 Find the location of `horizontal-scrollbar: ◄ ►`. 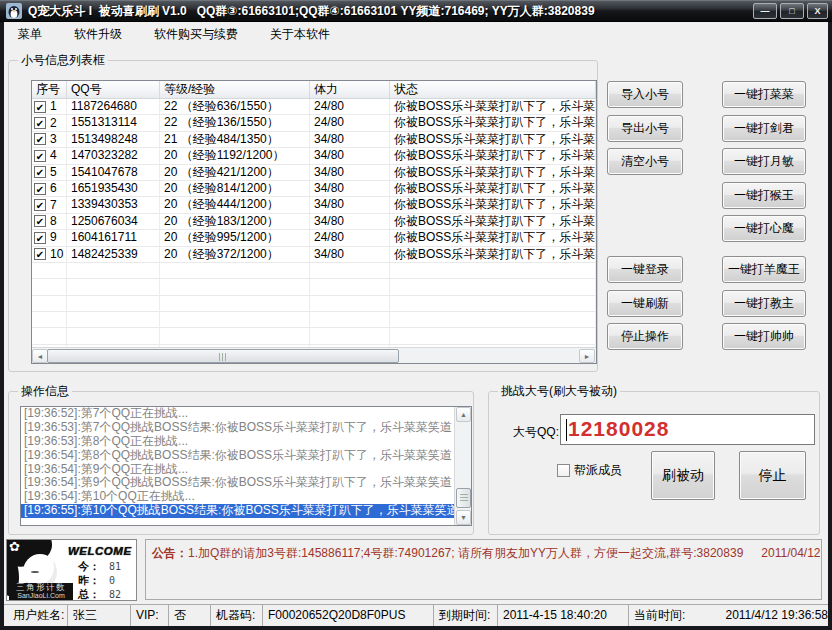

horizontal-scrollbar: ◄ ► is located at coordinates (314, 355).